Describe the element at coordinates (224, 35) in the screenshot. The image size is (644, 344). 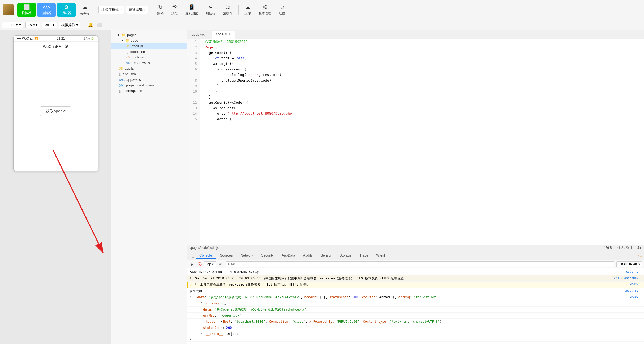
I see `tab-js: code.js ✕` at that location.